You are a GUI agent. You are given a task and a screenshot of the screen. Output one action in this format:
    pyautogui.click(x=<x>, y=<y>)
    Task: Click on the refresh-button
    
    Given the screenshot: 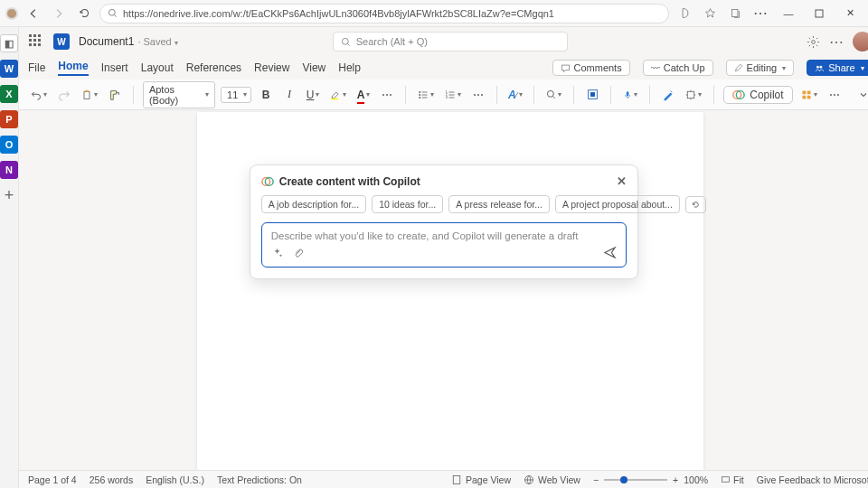 What is the action you would take?
    pyautogui.click(x=84, y=14)
    